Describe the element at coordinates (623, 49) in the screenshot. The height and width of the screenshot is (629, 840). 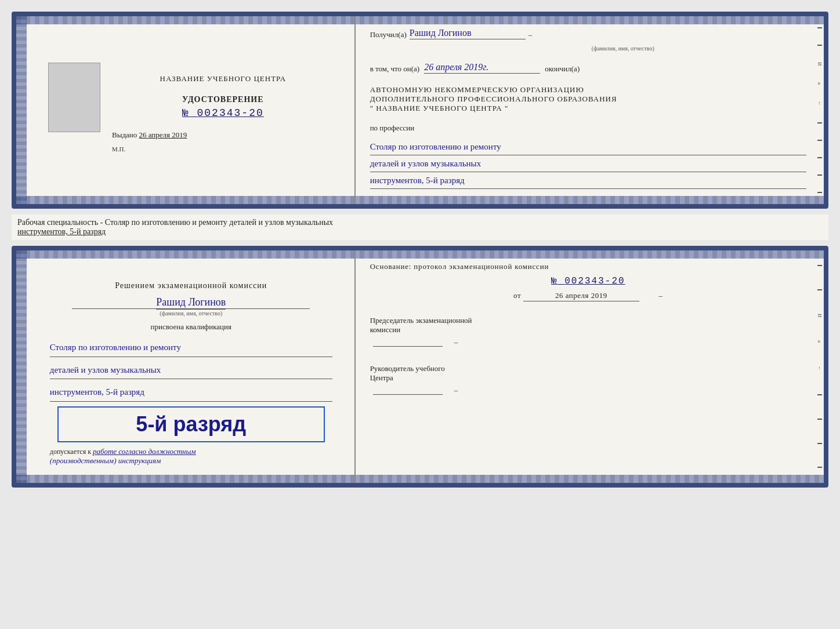
I see `fio-label-wrapper: (фамилия, имя, отчество)` at that location.